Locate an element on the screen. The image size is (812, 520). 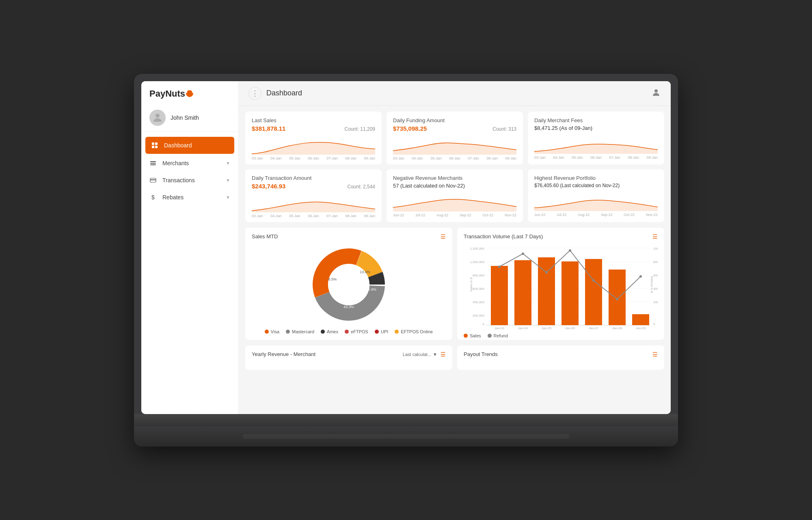
transaction-volume-chart: Transaction Volume (Last 7 Days) ☰ 1,200… is located at coordinates (561, 284).